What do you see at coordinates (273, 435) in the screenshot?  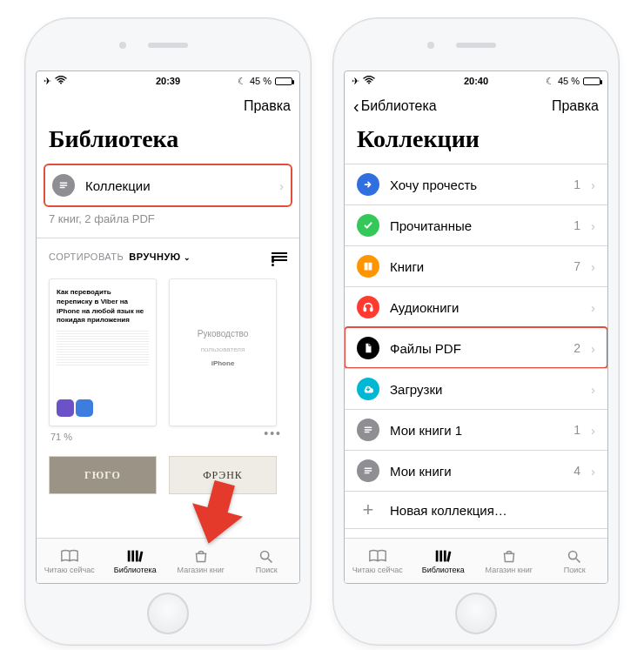 I see `book-more-icon: •••` at bounding box center [273, 435].